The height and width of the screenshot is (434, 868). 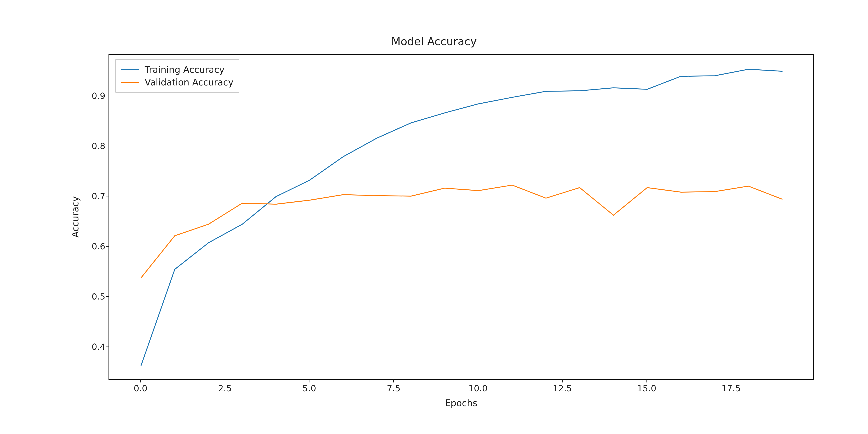 What do you see at coordinates (75, 217) in the screenshot?
I see `y-axis-label: Accuracy` at bounding box center [75, 217].